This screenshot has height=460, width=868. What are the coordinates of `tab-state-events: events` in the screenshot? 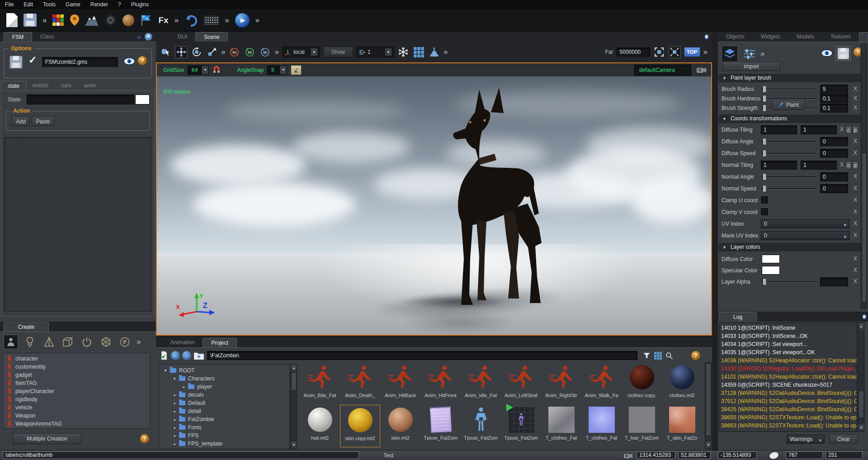 It's located at (41, 86).